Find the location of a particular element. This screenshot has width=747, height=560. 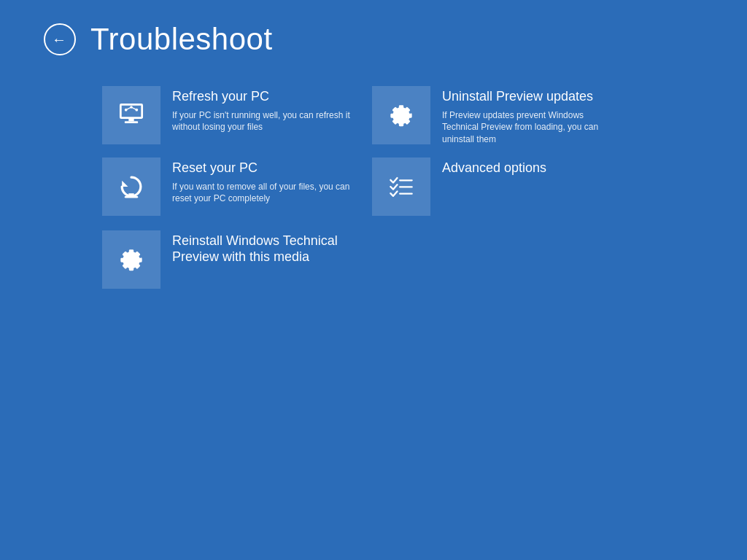

reset-pc-text: Reset your PC If you want to remove all … is located at coordinates (255, 181).